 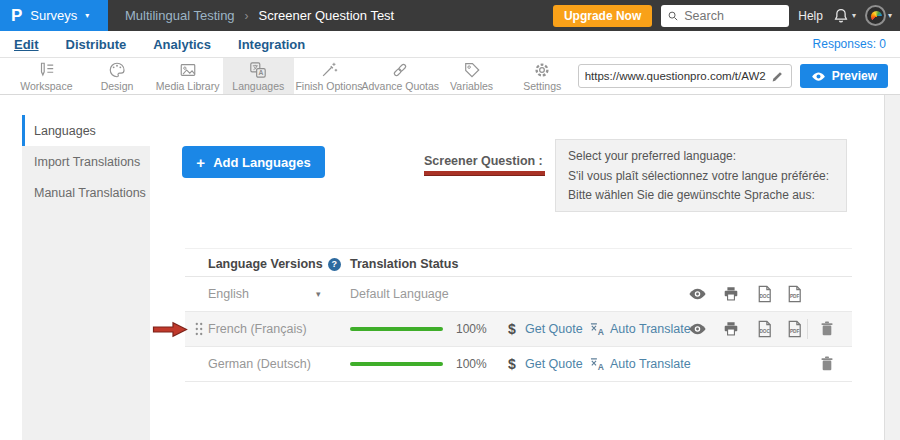 I want to click on bell-icon, so click(x=841, y=16).